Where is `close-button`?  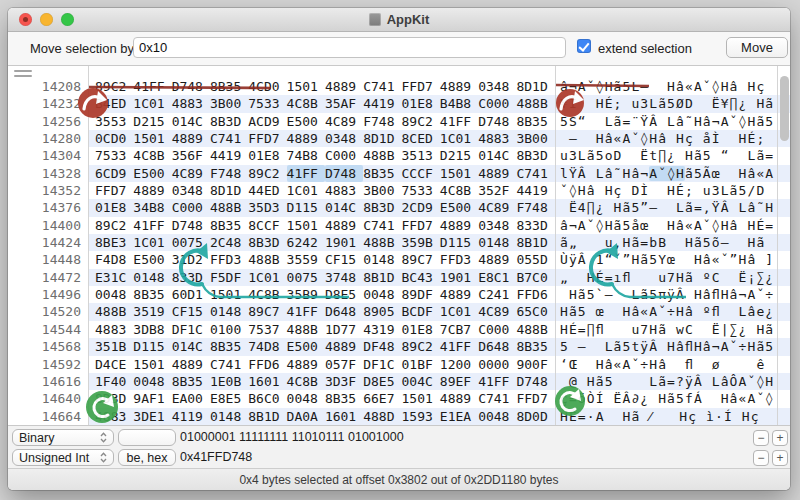
close-button is located at coordinates (26, 20).